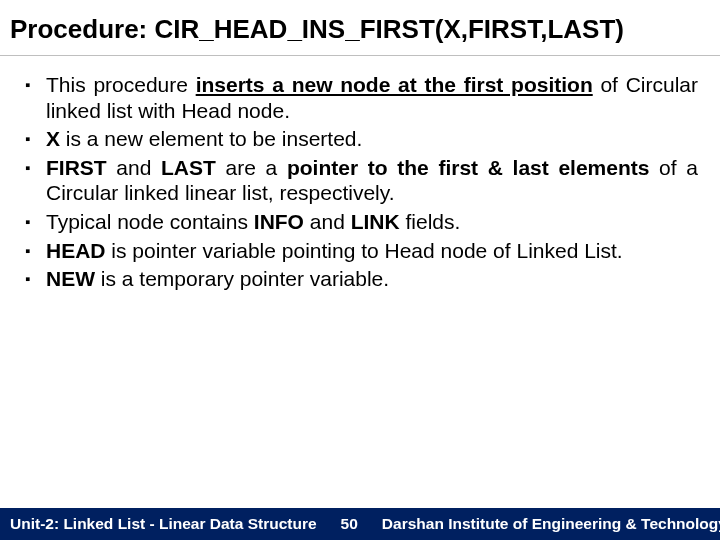 The width and height of the screenshot is (720, 540). I want to click on text-strong: X, so click(53, 138).